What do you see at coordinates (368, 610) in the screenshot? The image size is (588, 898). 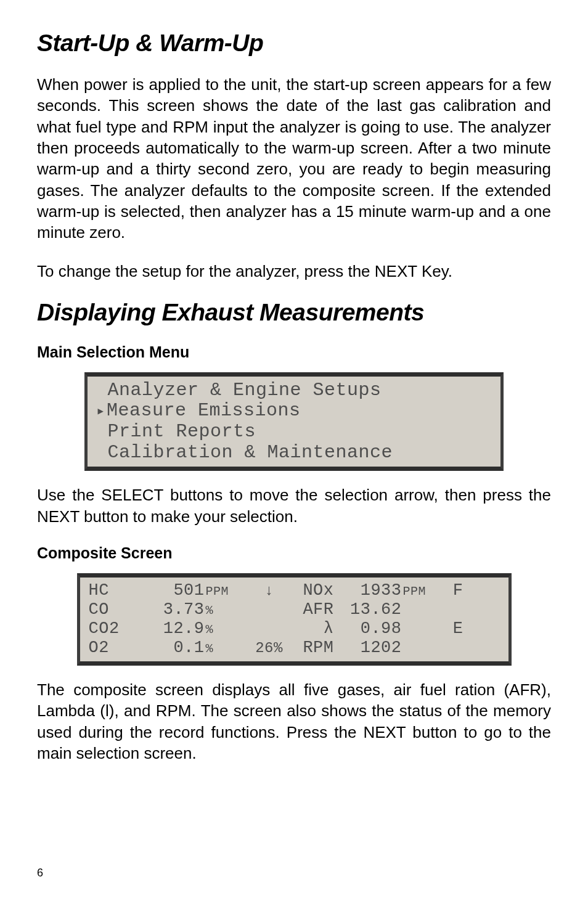 I see `value-afr: 13.62` at bounding box center [368, 610].